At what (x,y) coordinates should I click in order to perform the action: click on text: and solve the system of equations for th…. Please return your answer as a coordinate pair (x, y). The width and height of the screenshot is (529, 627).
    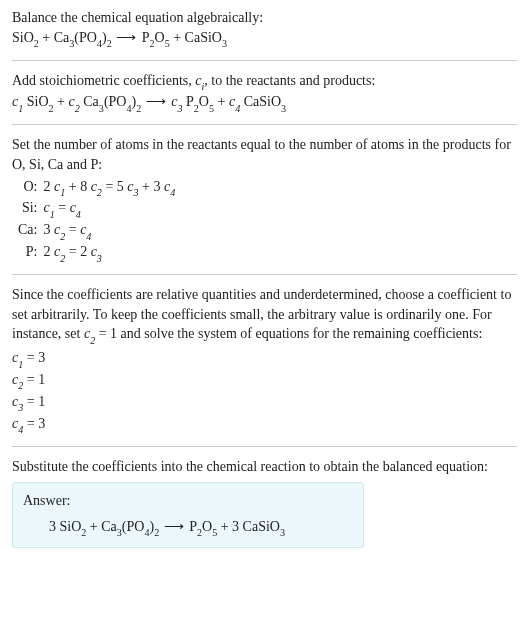
    Looking at the image, I should click on (300, 334).